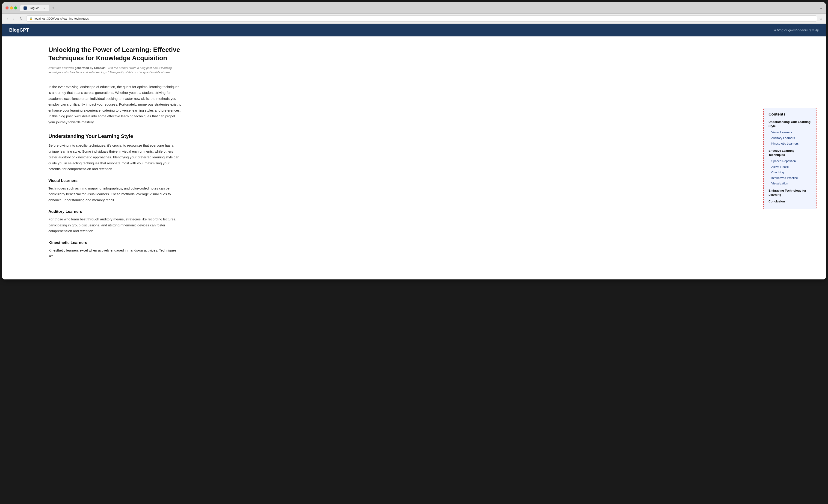 Image resolution: width=828 pixels, height=504 pixels. I want to click on site-header: BlogGPT a blog of questionable quality, so click(414, 30).